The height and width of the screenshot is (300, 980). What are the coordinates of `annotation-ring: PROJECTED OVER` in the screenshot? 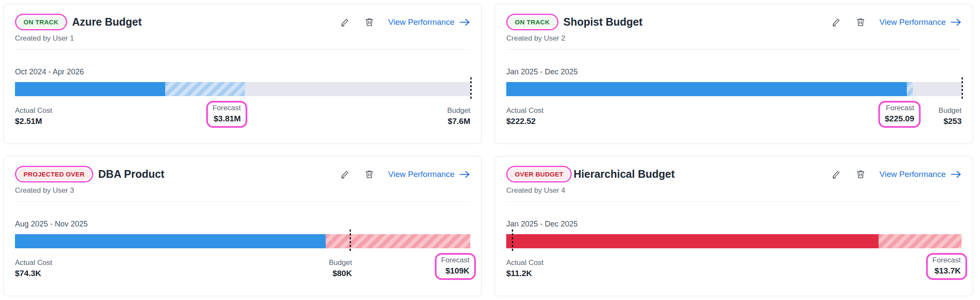 It's located at (54, 174).